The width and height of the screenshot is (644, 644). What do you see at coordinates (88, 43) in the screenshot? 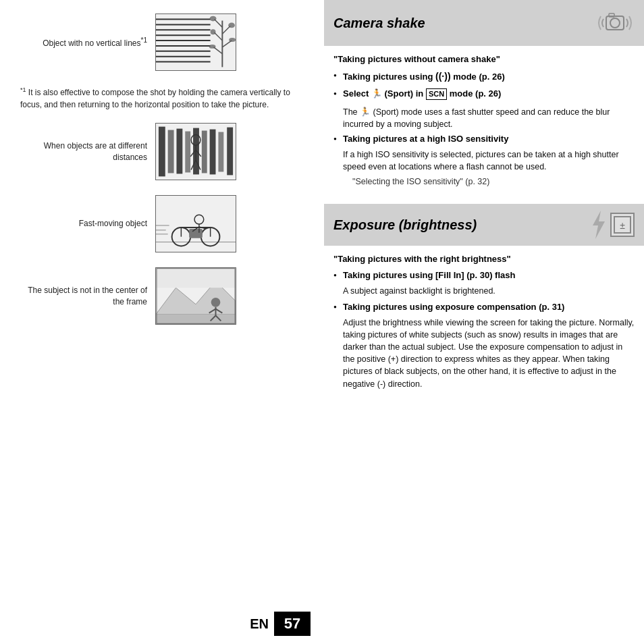
I see `illus-label-1: Object with no vertical lines*1` at bounding box center [88, 43].